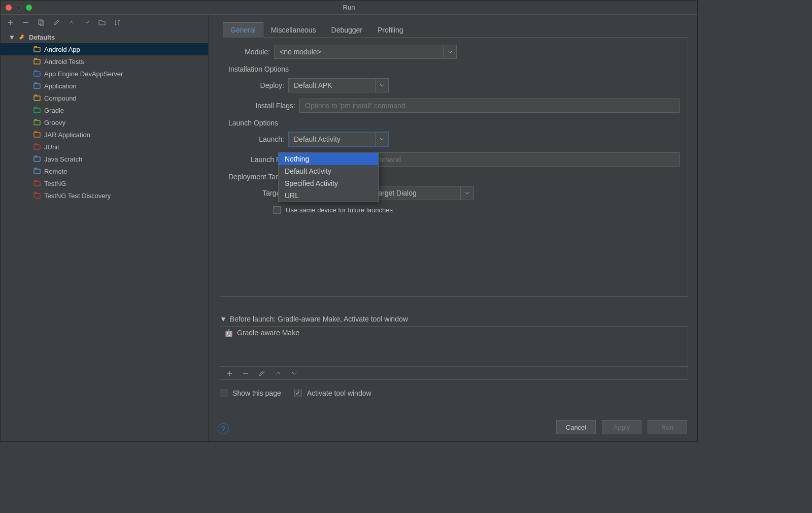  What do you see at coordinates (60, 99) in the screenshot?
I see `sidebar-item-label: Compound` at bounding box center [60, 99].